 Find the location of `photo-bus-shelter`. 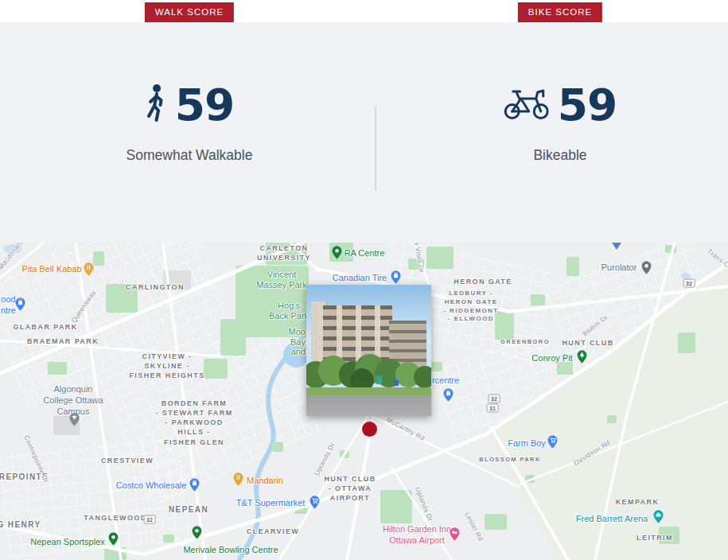

photo-bus-shelter is located at coordinates (379, 380).